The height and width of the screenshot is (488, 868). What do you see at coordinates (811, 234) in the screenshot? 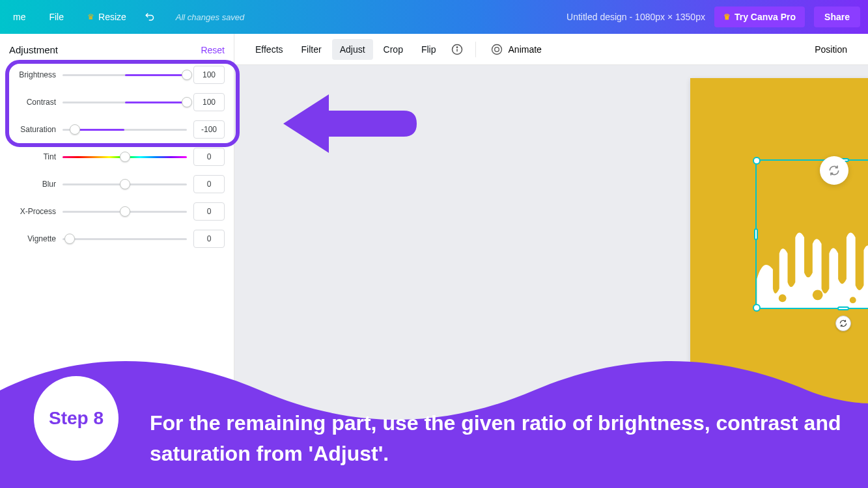
I see `selection-frame` at bounding box center [811, 234].